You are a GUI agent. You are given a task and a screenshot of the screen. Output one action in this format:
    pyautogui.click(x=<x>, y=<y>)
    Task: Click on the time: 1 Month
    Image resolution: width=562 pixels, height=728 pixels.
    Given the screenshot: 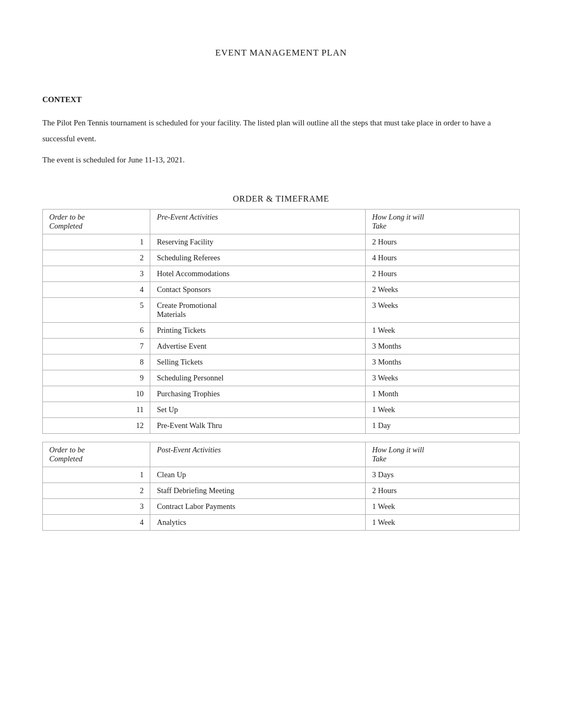 What is the action you would take?
    pyautogui.click(x=442, y=394)
    